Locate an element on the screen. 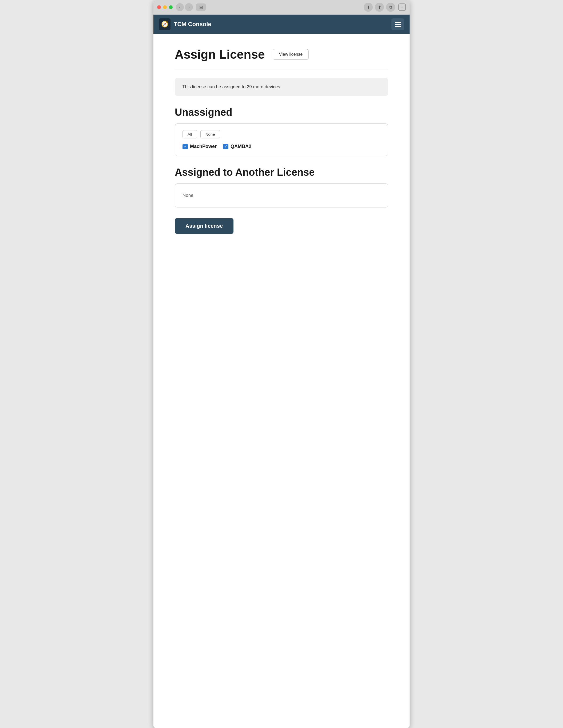  plus-icon: + is located at coordinates (402, 7).